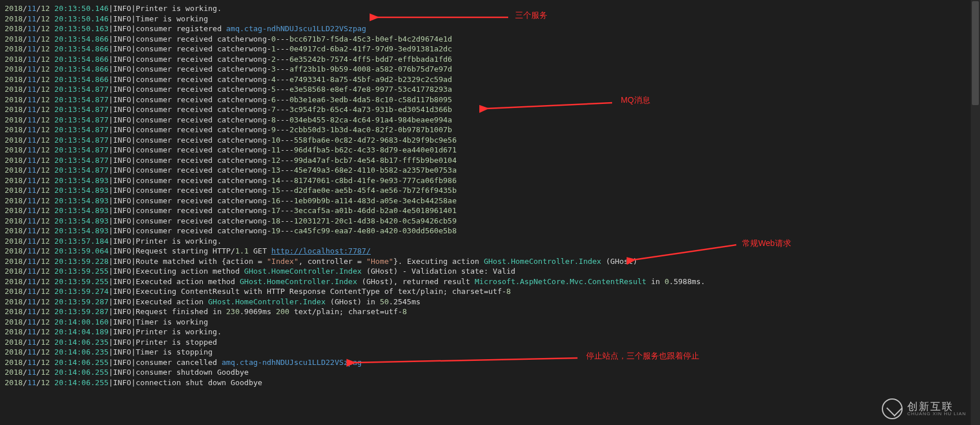 The height and width of the screenshot is (425, 980). I want to click on log-line: 2018/11/12 20:13:59.228|INFO|Route match…, so click(490, 262).